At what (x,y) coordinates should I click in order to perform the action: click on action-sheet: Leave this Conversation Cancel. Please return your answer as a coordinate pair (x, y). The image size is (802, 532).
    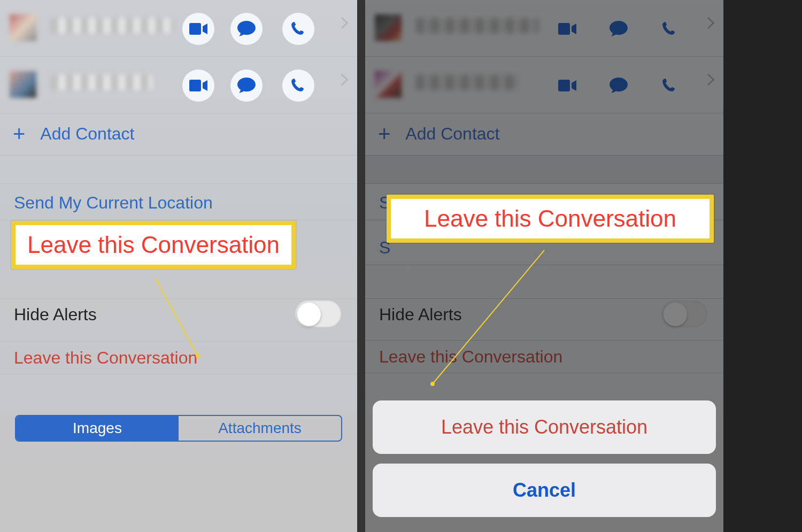
    Looking at the image, I should click on (544, 464).